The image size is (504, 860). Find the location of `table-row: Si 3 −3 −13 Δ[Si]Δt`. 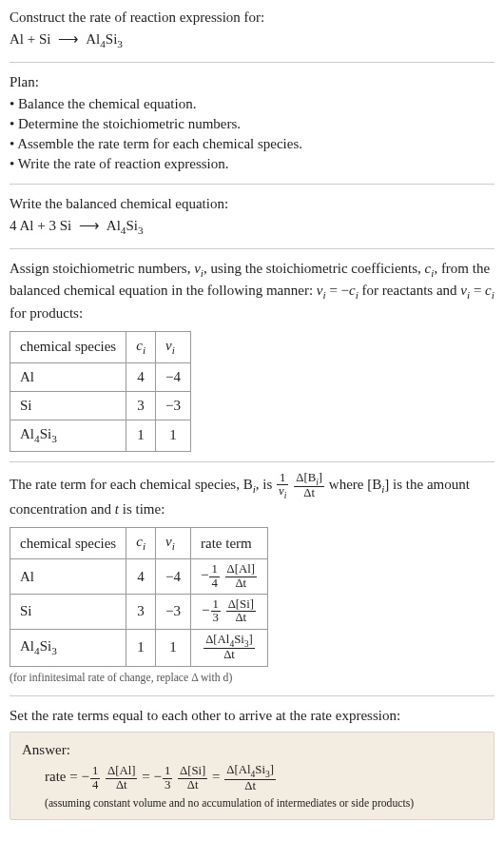

table-row: Si 3 −3 −13 Δ[Si]Δt is located at coordinates (139, 611).